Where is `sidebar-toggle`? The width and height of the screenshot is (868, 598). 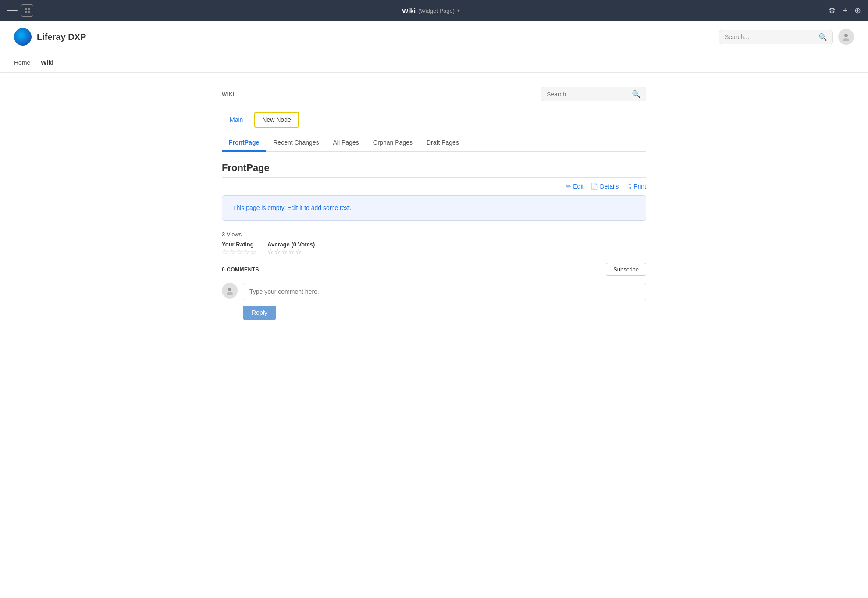 sidebar-toggle is located at coordinates (12, 11).